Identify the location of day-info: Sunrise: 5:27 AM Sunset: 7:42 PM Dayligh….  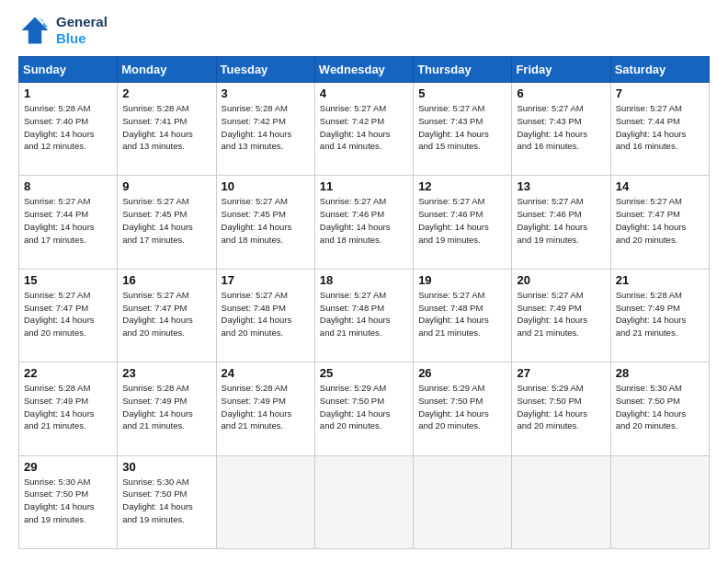
(364, 127).